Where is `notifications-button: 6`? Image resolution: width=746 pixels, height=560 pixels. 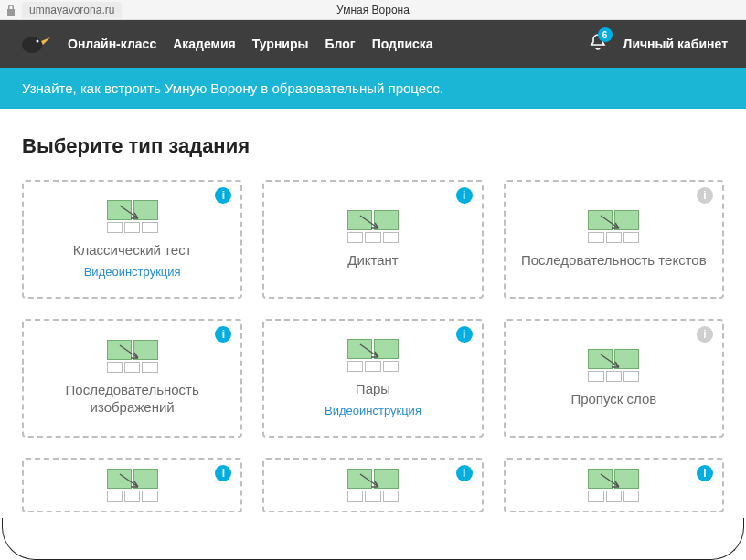 notifications-button: 6 is located at coordinates (598, 44).